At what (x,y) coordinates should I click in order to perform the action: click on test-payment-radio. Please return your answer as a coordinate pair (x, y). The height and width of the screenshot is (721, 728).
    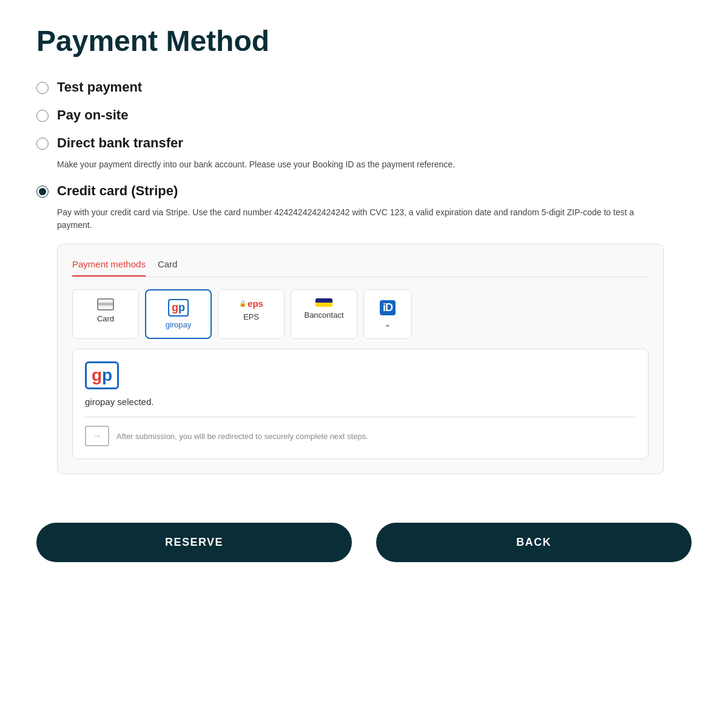
    Looking at the image, I should click on (42, 88).